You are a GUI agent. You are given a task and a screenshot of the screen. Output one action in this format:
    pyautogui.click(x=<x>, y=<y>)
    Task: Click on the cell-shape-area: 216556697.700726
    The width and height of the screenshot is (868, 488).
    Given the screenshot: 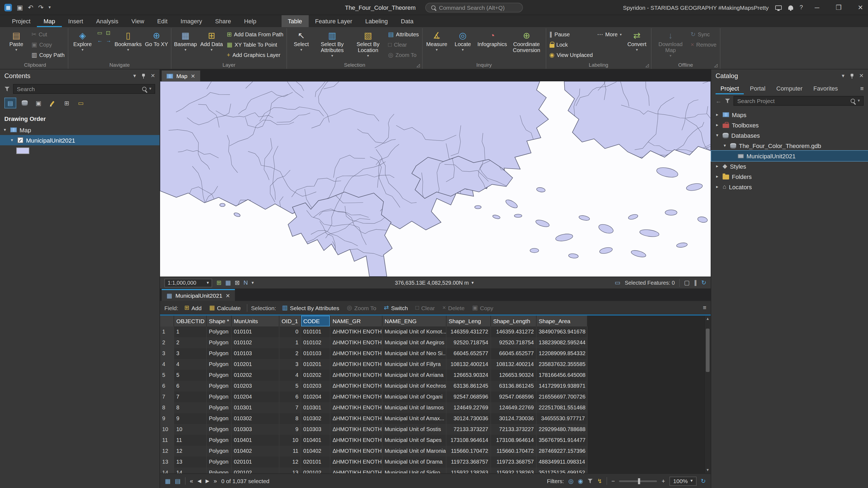 What is the action you would take?
    pyautogui.click(x=562, y=397)
    